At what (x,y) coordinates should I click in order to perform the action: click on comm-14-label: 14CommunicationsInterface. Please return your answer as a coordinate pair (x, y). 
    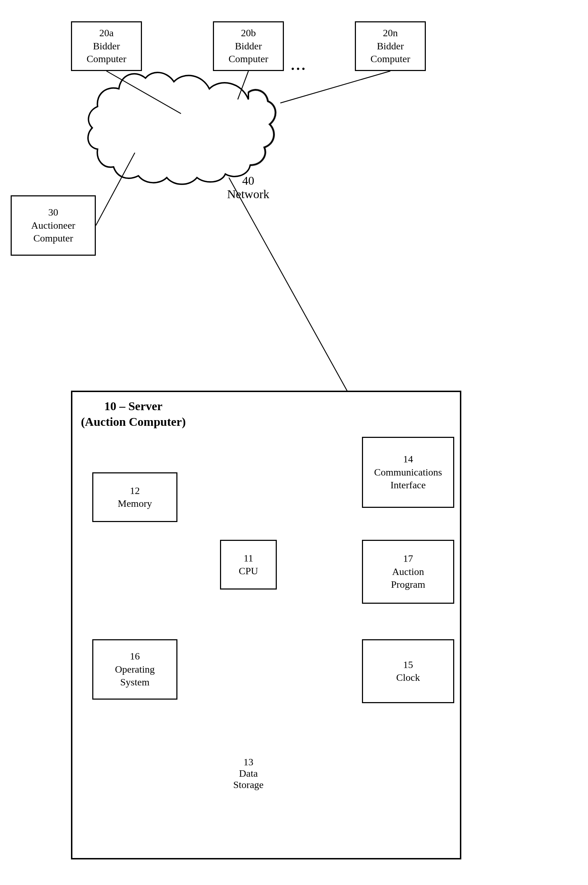
    Looking at the image, I should click on (408, 472).